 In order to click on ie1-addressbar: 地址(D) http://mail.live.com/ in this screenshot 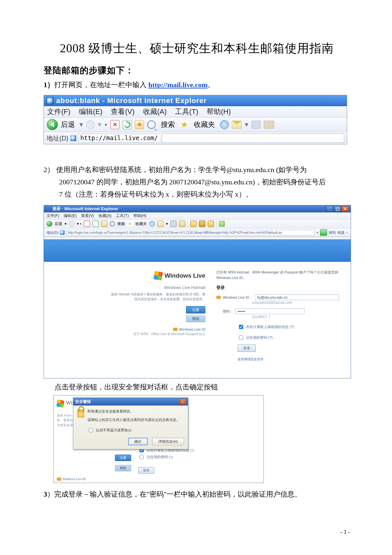, I will do `click(195, 138)`.